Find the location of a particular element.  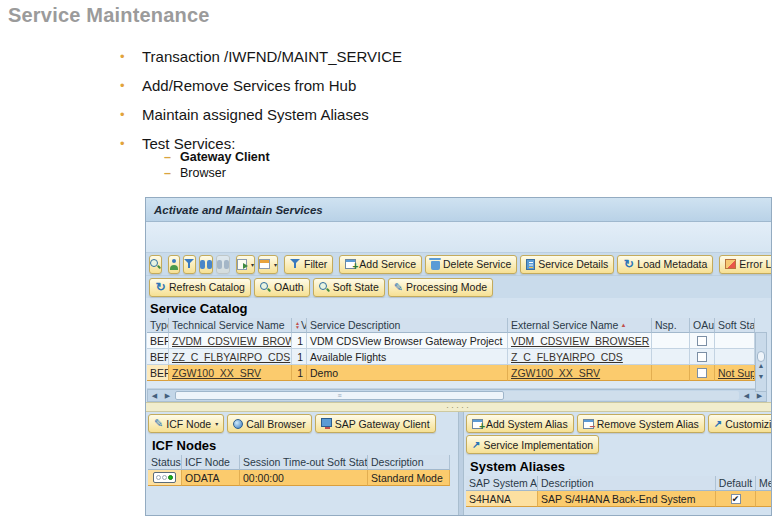

col-external-service-name: External Service Name▲ is located at coordinates (580, 326).